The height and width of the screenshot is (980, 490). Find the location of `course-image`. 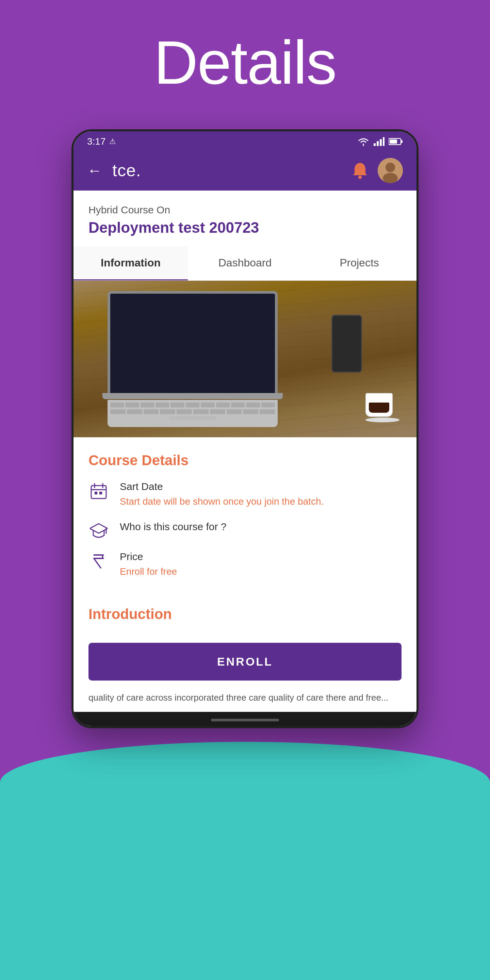

course-image is located at coordinates (245, 359).